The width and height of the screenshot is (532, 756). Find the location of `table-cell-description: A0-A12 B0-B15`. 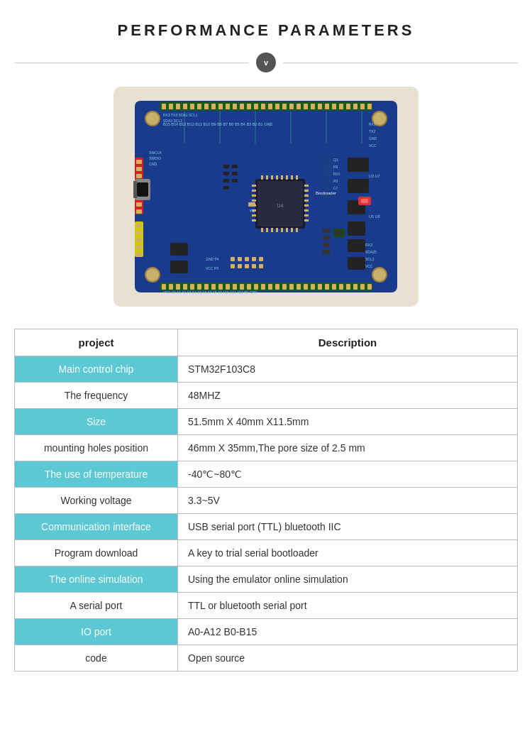

table-cell-description: A0-A12 B0-B15 is located at coordinates (348, 632).